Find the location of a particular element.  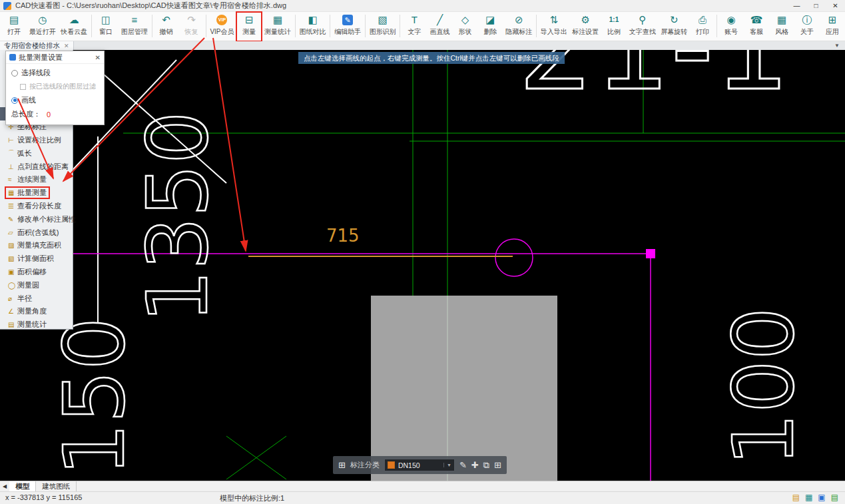

window-icon: ◫ is located at coordinates (106, 20).